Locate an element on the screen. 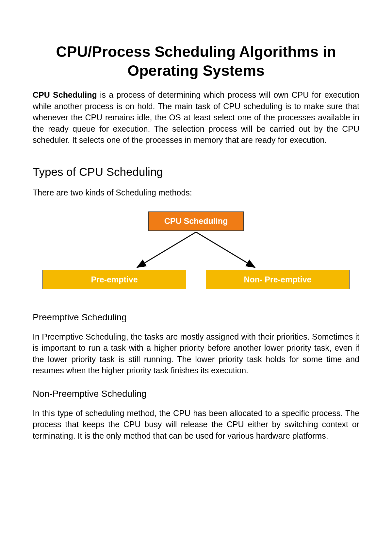  diagram-nonpreemptive-box: Non- Pre-emptive is located at coordinates (278, 280).